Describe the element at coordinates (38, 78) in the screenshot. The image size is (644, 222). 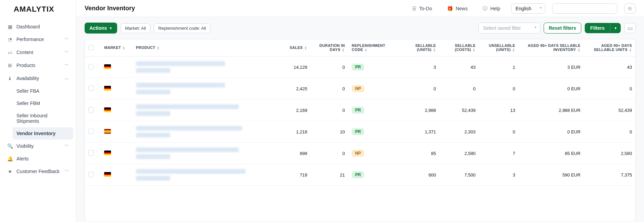
I see `sidebar-item-availability: 🌡 Availability ︿` at that location.